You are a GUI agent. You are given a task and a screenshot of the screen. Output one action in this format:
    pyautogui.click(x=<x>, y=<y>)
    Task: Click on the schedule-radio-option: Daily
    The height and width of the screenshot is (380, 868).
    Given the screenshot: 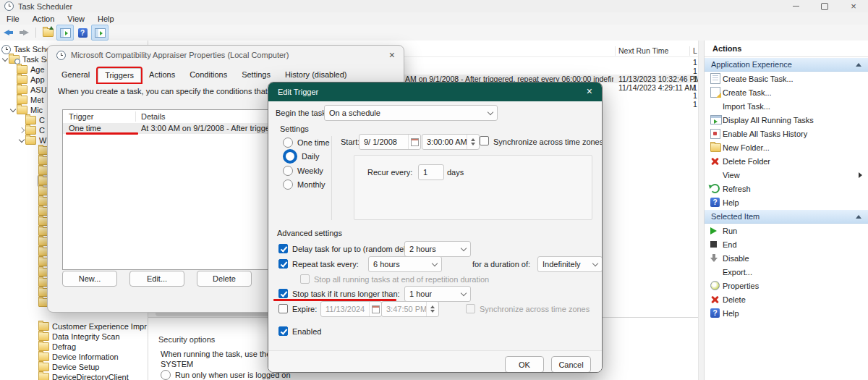 What is the action you would take?
    pyautogui.click(x=307, y=156)
    